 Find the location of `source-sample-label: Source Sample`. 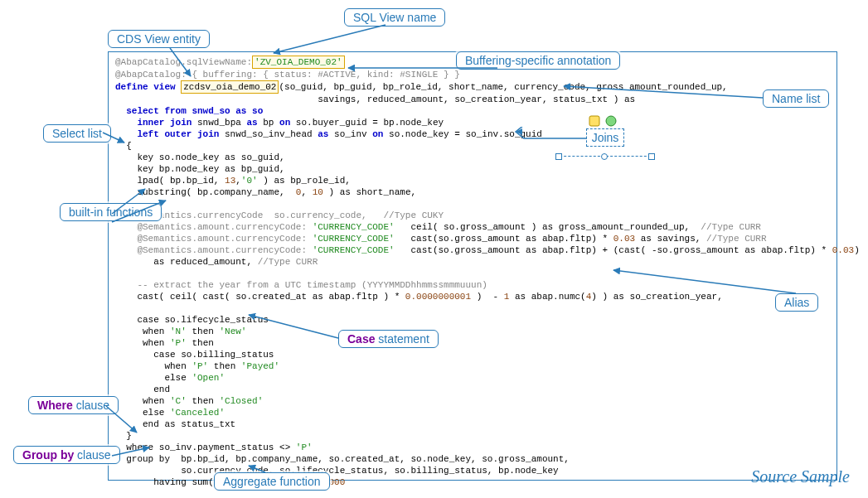

source-sample-label: Source Sample is located at coordinates (801, 477).